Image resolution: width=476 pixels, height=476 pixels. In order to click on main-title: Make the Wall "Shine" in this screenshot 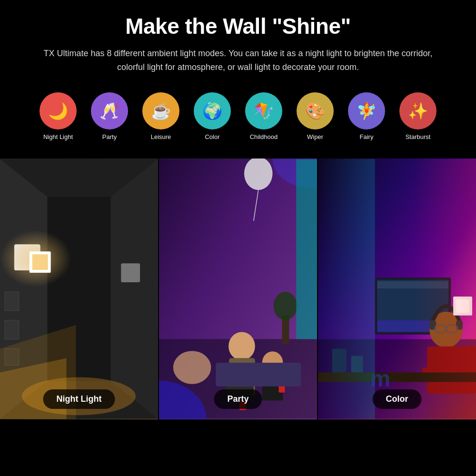, I will do `click(238, 26)`.